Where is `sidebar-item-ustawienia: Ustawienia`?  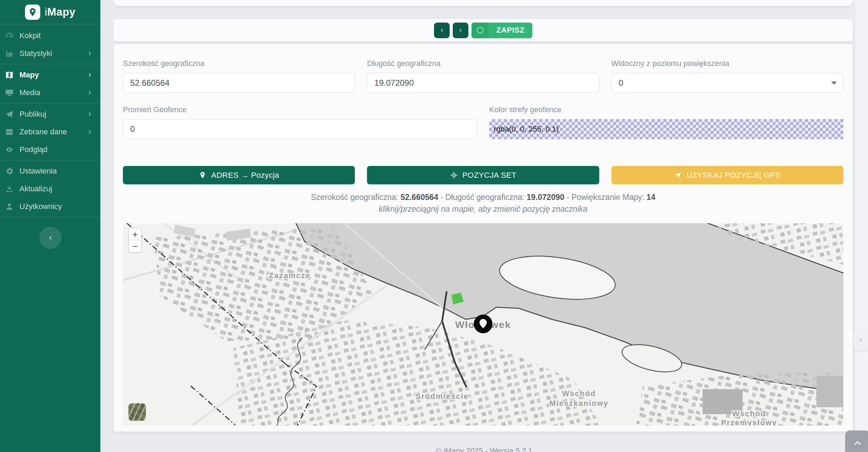
sidebar-item-ustawienia: Ustawienia is located at coordinates (50, 171).